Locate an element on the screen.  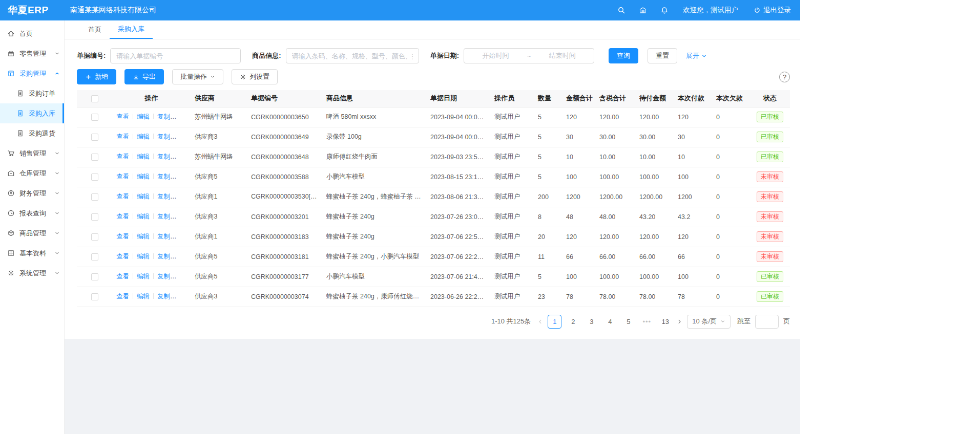
bell-icon is located at coordinates (664, 10).